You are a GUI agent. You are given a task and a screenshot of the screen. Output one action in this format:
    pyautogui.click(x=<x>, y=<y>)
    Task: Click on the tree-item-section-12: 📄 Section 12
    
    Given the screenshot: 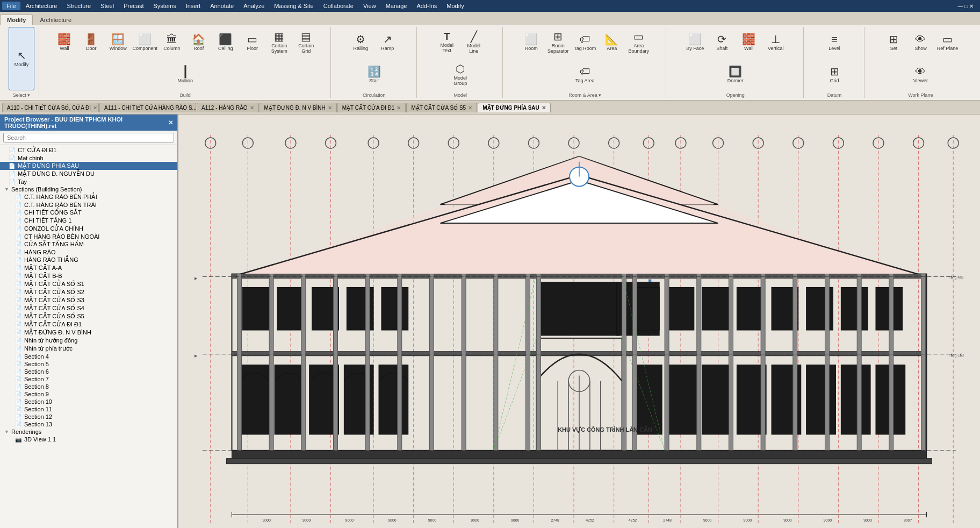 What is the action you would take?
    pyautogui.click(x=89, y=417)
    